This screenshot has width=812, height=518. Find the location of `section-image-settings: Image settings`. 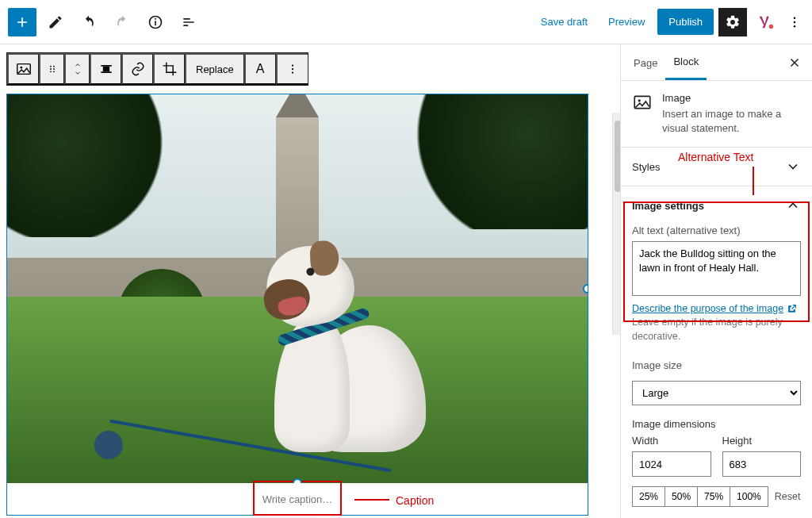

section-image-settings: Image settings is located at coordinates (717, 205).